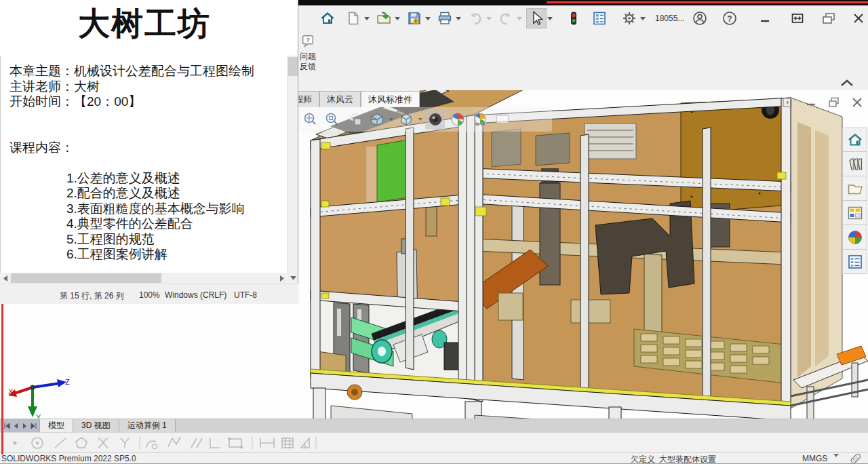  Describe the element at coordinates (144, 278) in the screenshot. I see `horizontal-scrollbar` at that location.